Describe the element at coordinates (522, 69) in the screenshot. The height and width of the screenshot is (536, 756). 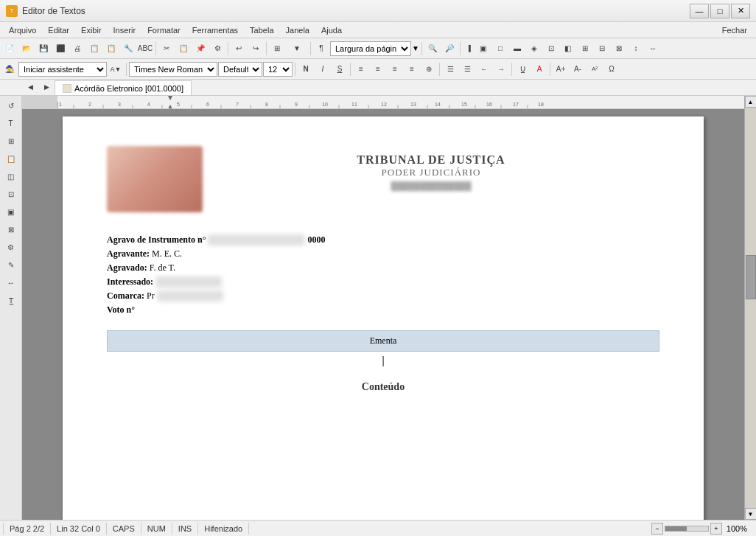
I see `underline2-button: U̲` at that location.